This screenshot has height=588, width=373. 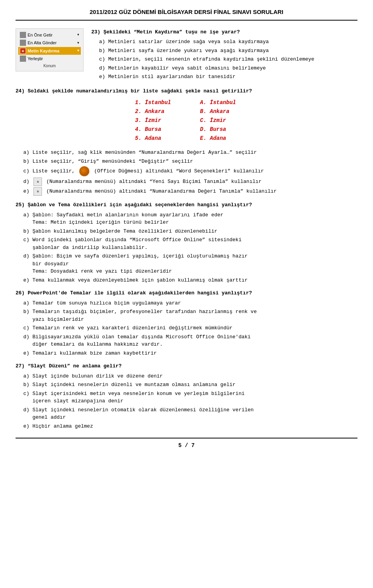 I want to click on q27-question: 27) “Slayt Düzeni” ne anlama gelir?, so click(x=186, y=366).